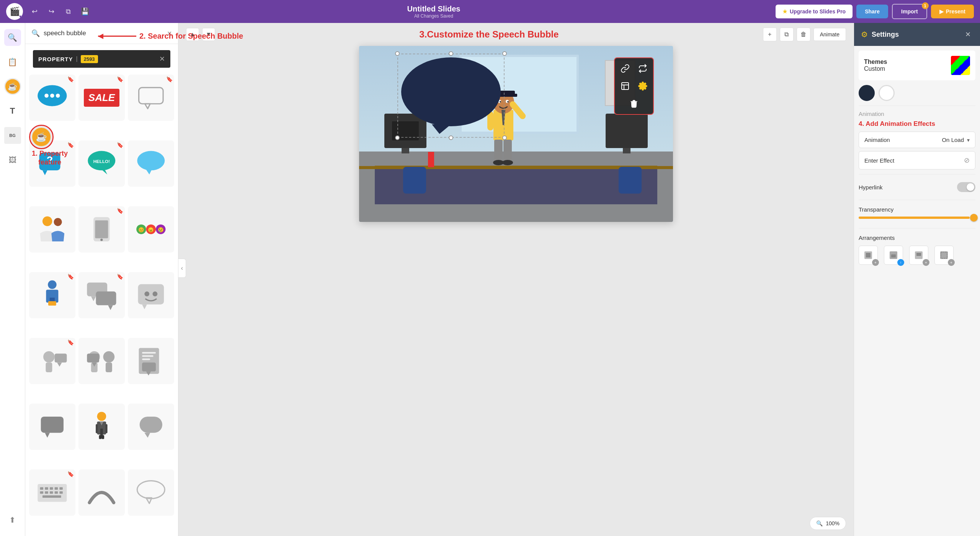 The image size is (980, 536). I want to click on arrangement-item-4: +, so click(944, 255).